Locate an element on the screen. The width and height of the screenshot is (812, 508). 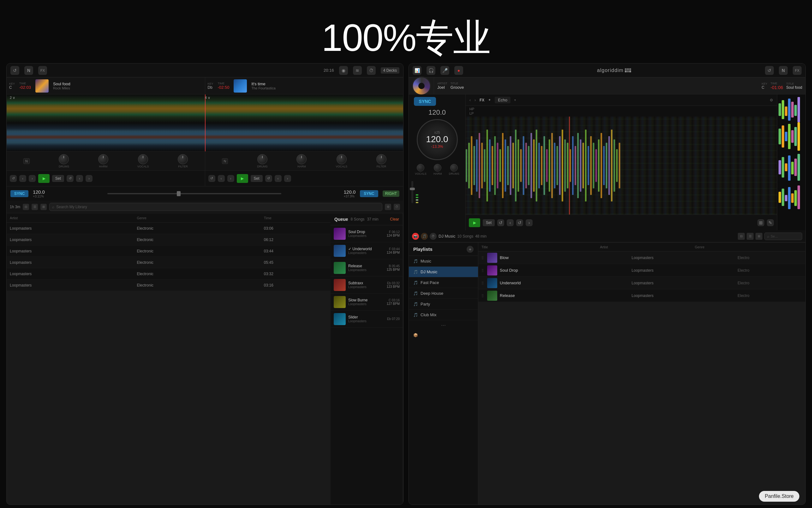
sidebar-item-party: 🎵 Party is located at coordinates (443, 304).